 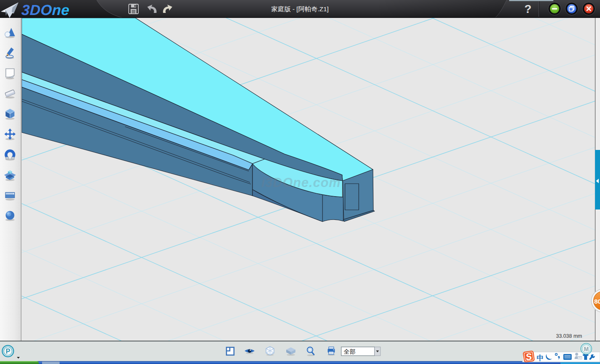 What do you see at coordinates (46, 10) in the screenshot?
I see `svg-text: 3DOne` at bounding box center [46, 10].